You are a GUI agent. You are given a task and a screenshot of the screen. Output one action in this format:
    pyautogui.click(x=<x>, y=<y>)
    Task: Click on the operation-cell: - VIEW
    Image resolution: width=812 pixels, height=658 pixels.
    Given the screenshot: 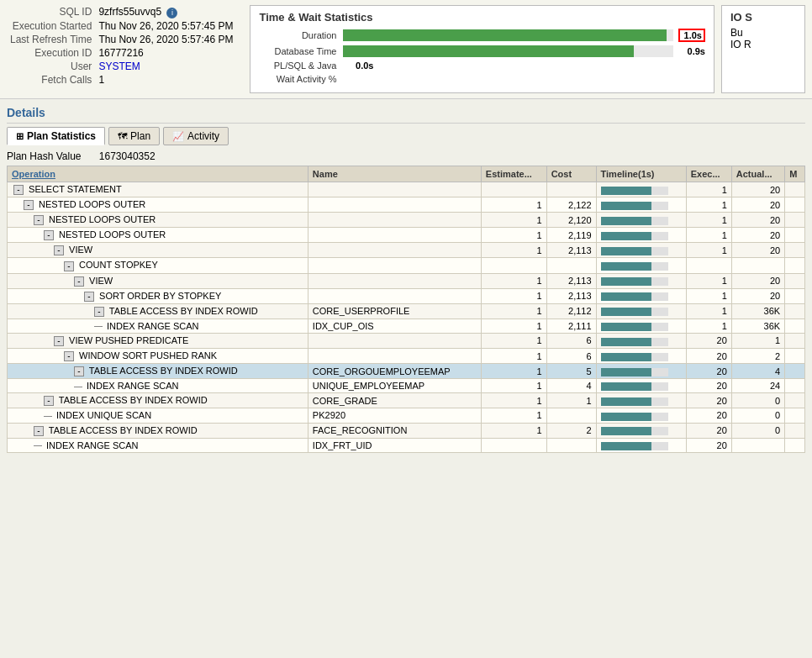 What is the action you would take?
    pyautogui.click(x=158, y=250)
    